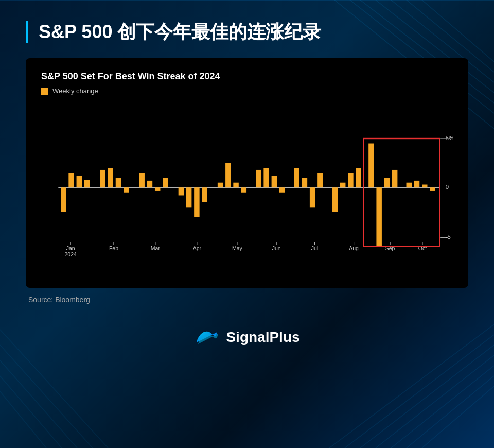 The image size is (494, 448). I want to click on x-label-2024: 2024, so click(70, 254).